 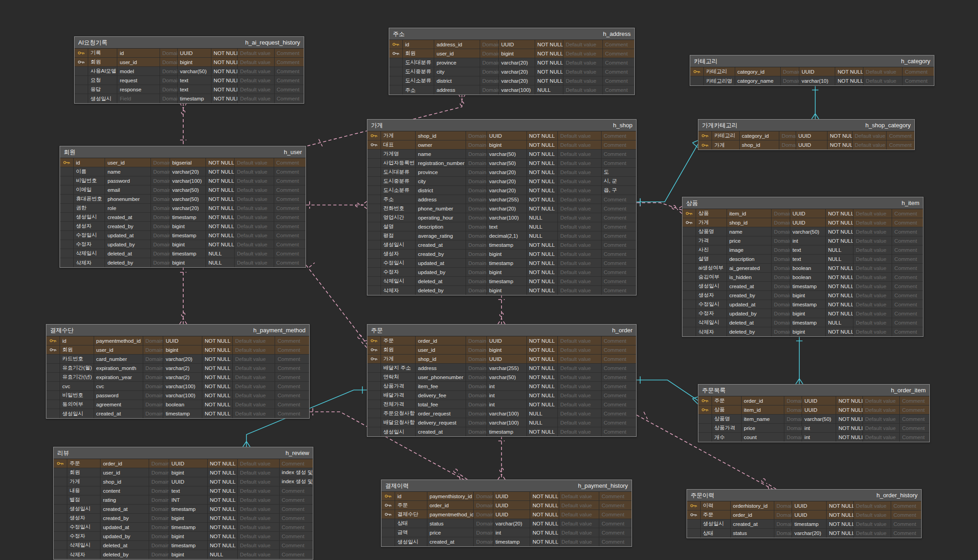 I want to click on table-titlebar: 카테고리h_category, so click(x=812, y=61).